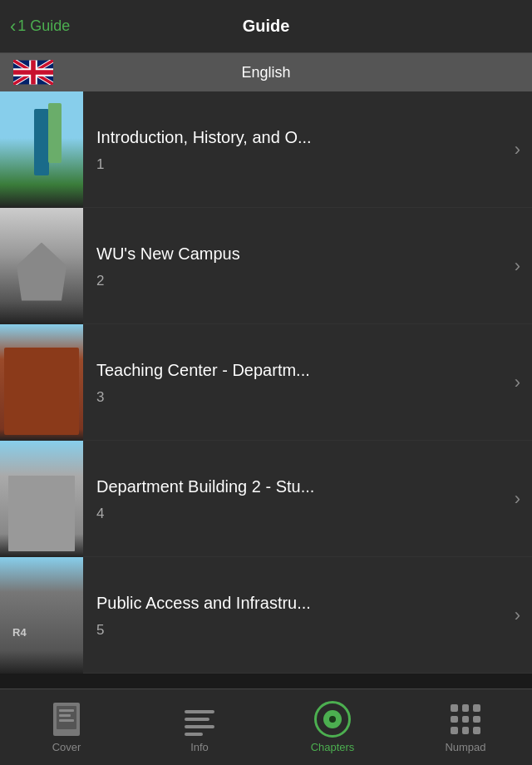 Image resolution: width=532 pixels, height=765 pixels. Describe the element at coordinates (332, 719) in the screenshot. I see `chapters-icon-dot` at that location.